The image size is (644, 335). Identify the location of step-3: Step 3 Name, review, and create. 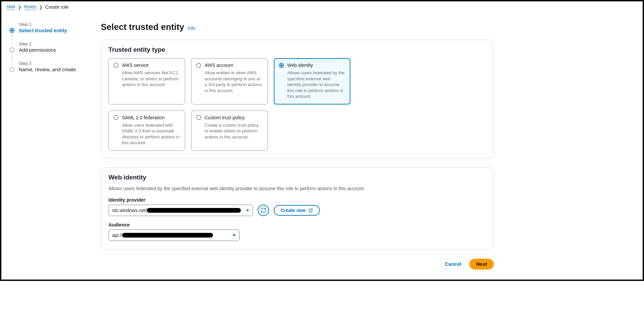
(48, 67).